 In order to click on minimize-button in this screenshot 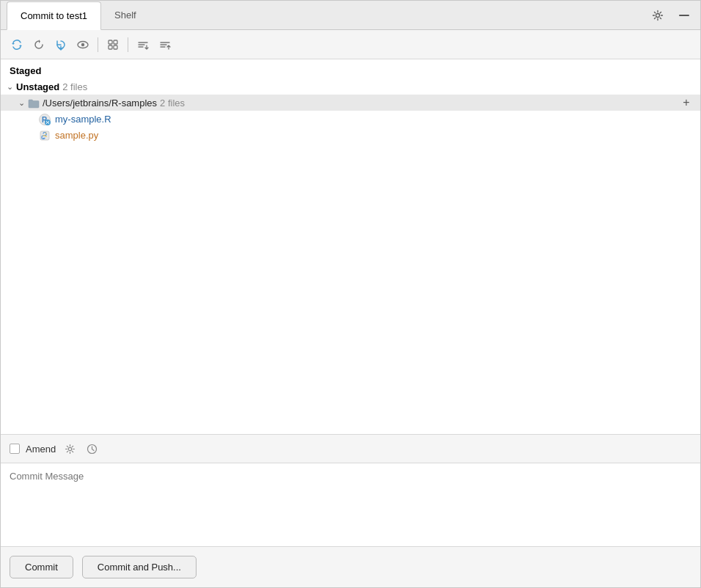, I will do `click(684, 15)`.